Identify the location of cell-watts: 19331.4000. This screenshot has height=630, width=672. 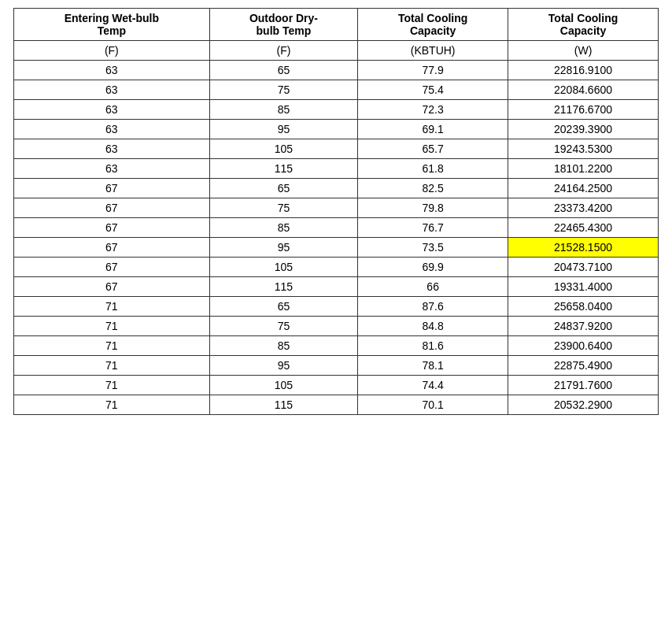
(584, 287).